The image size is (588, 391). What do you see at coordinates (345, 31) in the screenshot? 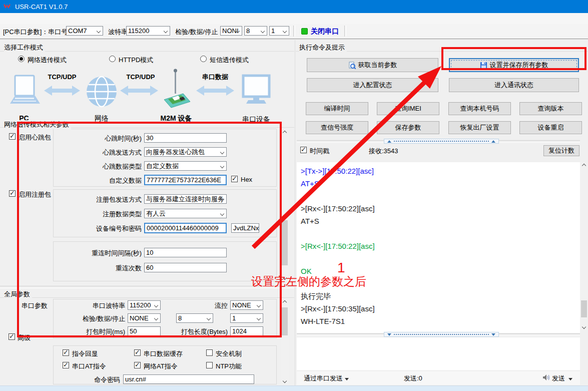
I see `toolbar-separator` at bounding box center [345, 31].